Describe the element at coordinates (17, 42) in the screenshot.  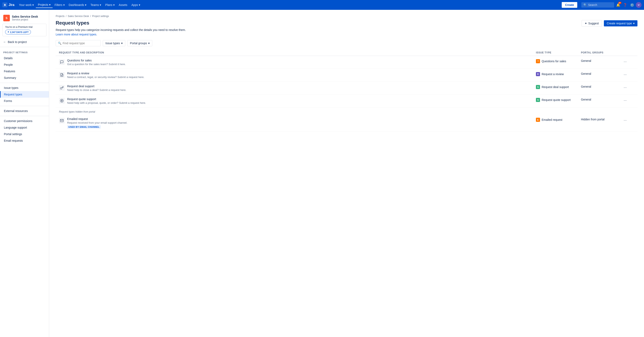
I see `back-label: Back to project` at that location.